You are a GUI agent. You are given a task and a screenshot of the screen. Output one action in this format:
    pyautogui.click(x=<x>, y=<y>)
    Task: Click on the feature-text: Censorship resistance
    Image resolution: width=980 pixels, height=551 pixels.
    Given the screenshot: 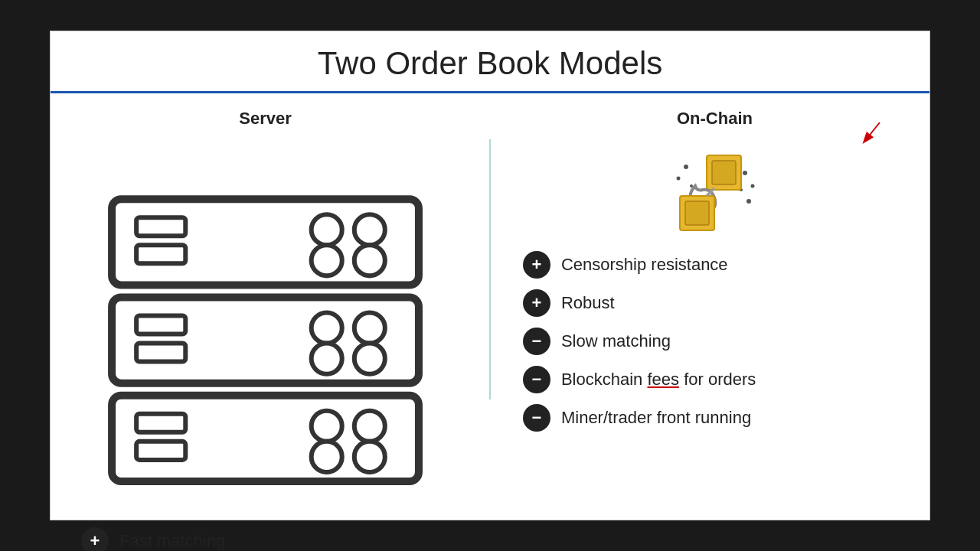 What is the action you would take?
    pyautogui.click(x=645, y=265)
    